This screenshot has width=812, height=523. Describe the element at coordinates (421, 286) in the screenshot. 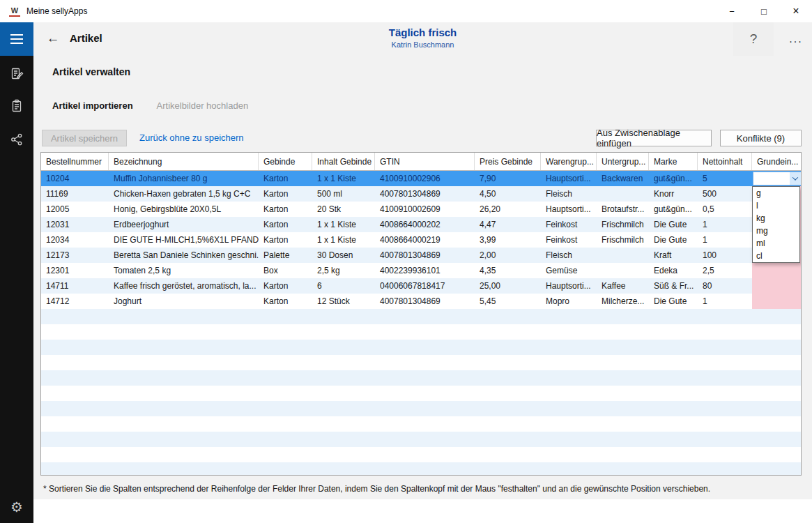

I see `table-row: 14711Kaffee frisch geröstet, aromatisch,…` at that location.